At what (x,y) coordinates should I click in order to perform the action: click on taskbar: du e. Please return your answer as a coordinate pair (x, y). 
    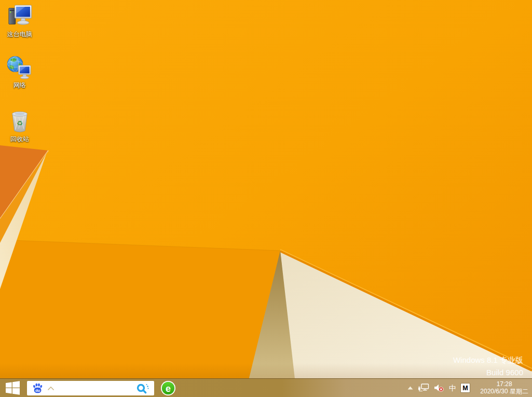
    Looking at the image, I should click on (266, 388).